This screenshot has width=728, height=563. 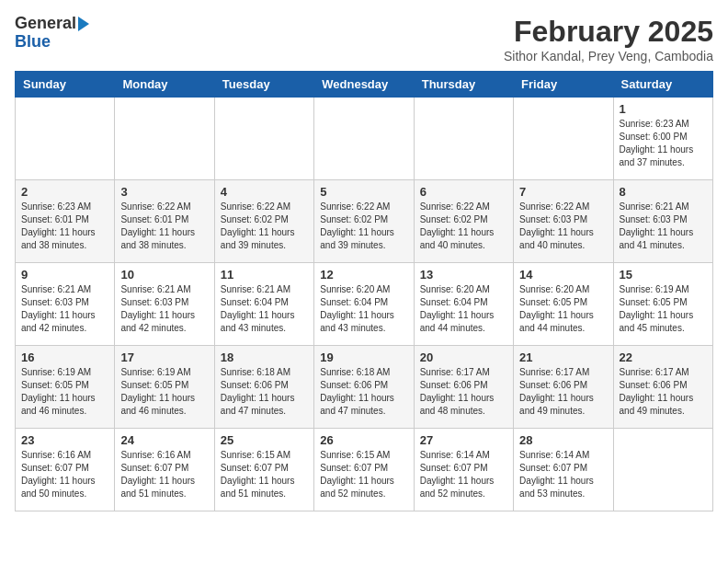 What do you see at coordinates (563, 440) in the screenshot?
I see `day-number: 28` at bounding box center [563, 440].